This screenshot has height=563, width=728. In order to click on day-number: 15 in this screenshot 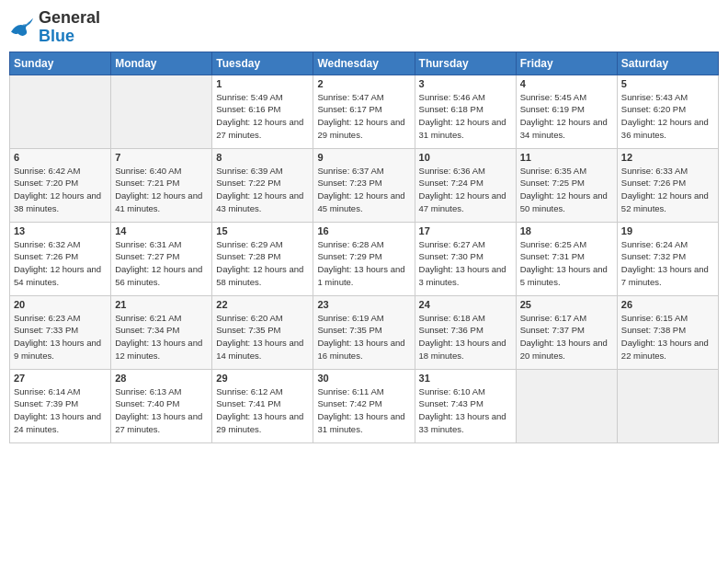, I will do `click(263, 231)`.